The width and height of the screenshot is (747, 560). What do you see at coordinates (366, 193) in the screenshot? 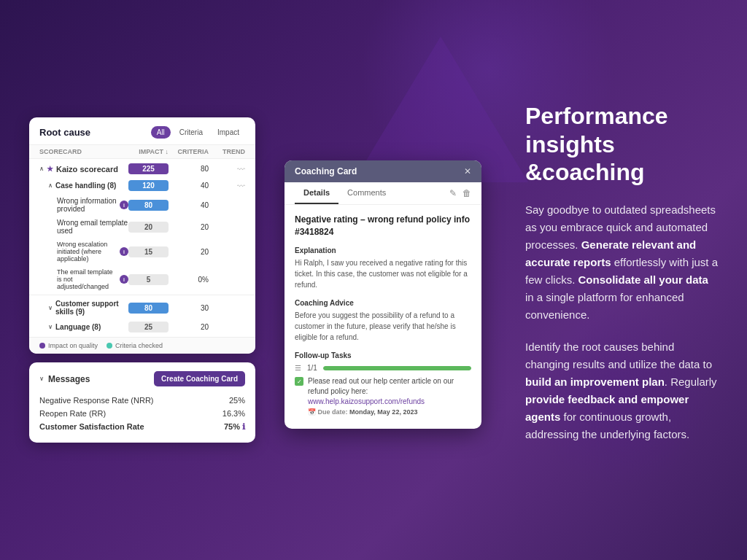
I see `tab-comments: Comments` at bounding box center [366, 193].